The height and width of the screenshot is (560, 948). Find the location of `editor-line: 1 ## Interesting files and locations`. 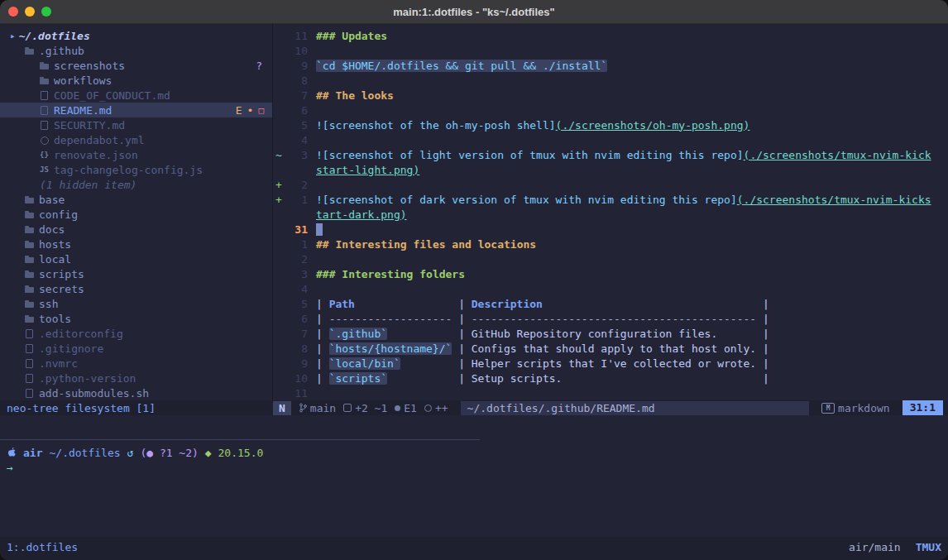

editor-line: 1 ## Interesting files and locations is located at coordinates (610, 244).